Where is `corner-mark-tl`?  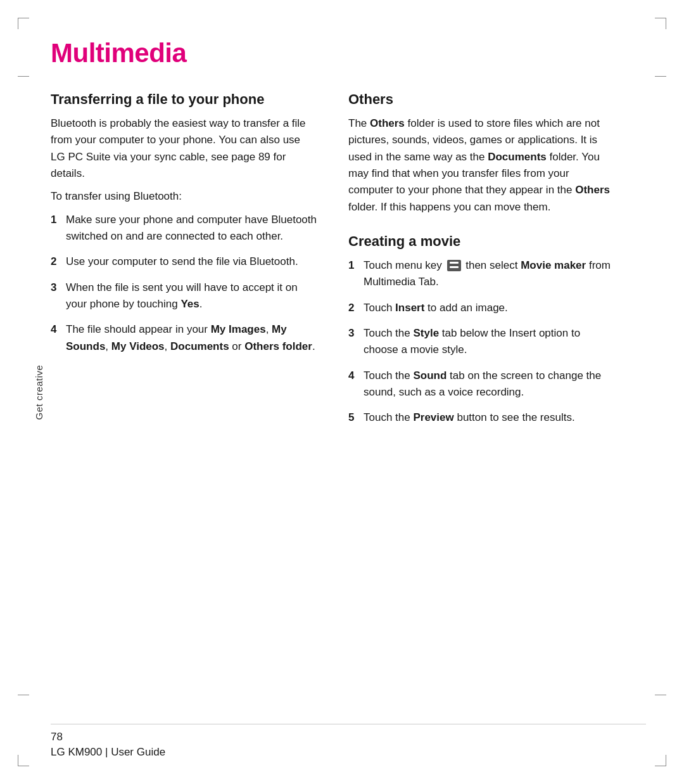 corner-mark-tl is located at coordinates (23, 23).